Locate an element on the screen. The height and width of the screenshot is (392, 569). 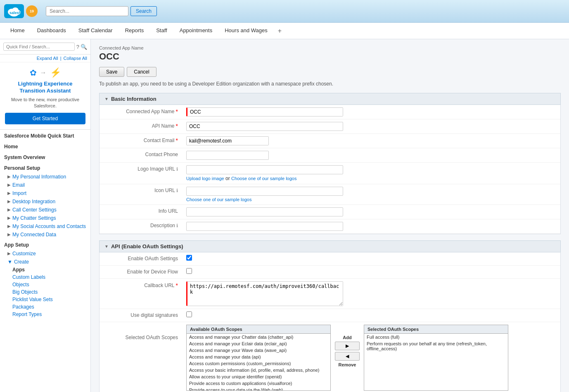
scope-item-basic-info: Access your basic information (id, profi… is located at coordinates (258, 370).